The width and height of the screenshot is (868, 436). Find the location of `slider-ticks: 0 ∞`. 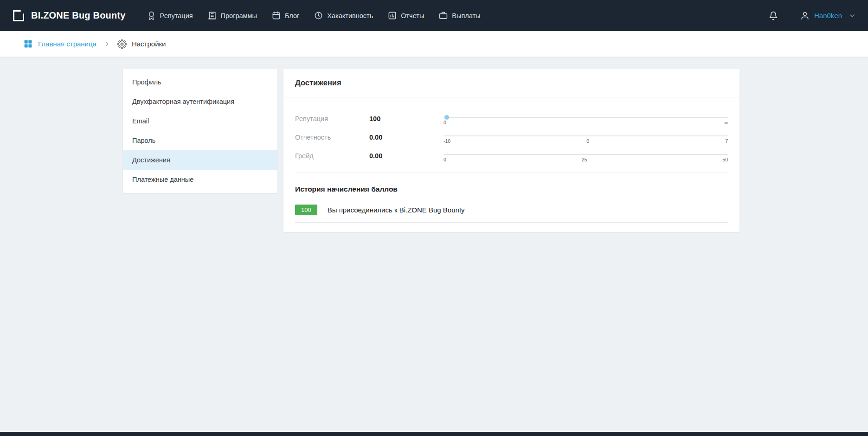

slider-ticks: 0 ∞ is located at coordinates (585, 122).